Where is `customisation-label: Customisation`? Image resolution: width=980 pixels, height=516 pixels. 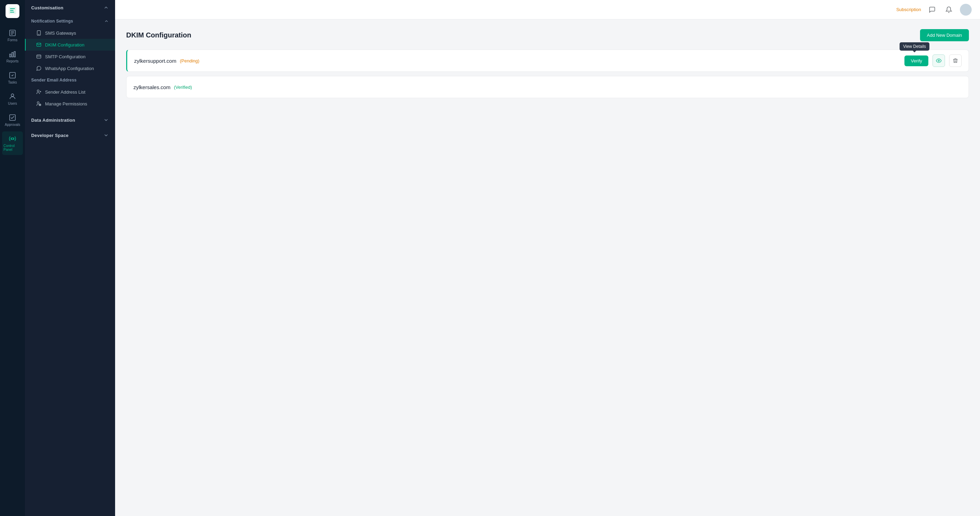
customisation-label: Customisation is located at coordinates (47, 8).